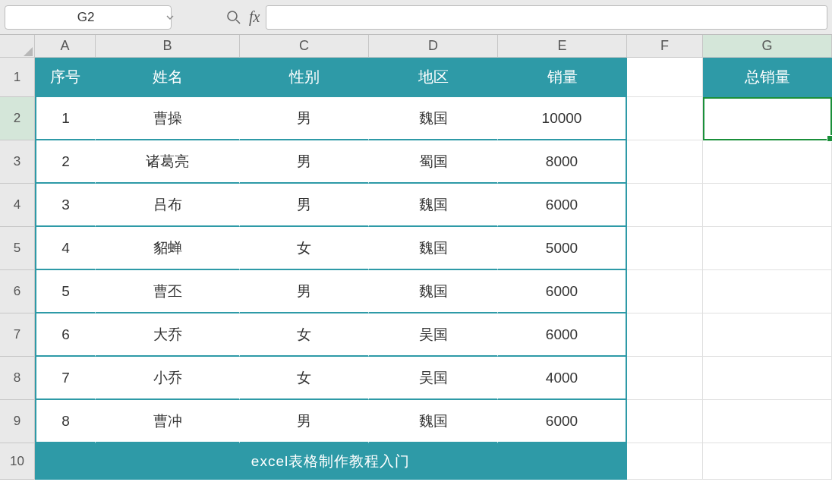 The height and width of the screenshot is (504, 832). Describe the element at coordinates (168, 422) in the screenshot. I see `table-cell: 曹冲` at that location.